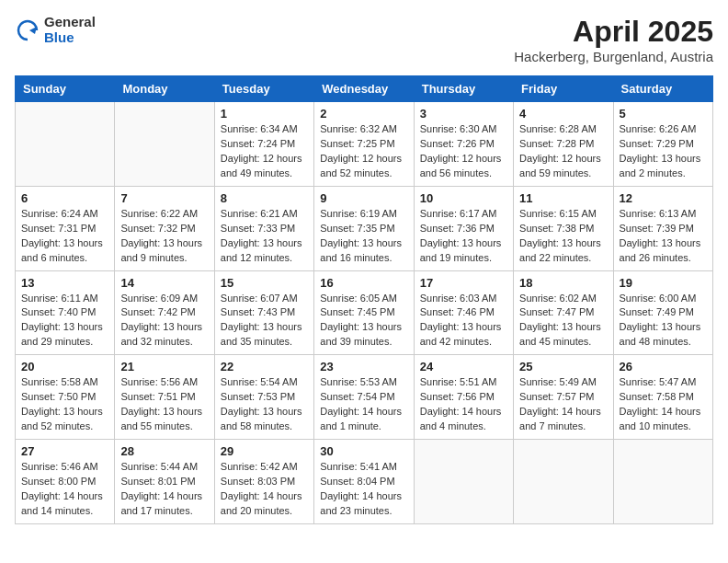 The width and height of the screenshot is (728, 563). What do you see at coordinates (364, 199) in the screenshot?
I see `day-number: 9` at bounding box center [364, 199].